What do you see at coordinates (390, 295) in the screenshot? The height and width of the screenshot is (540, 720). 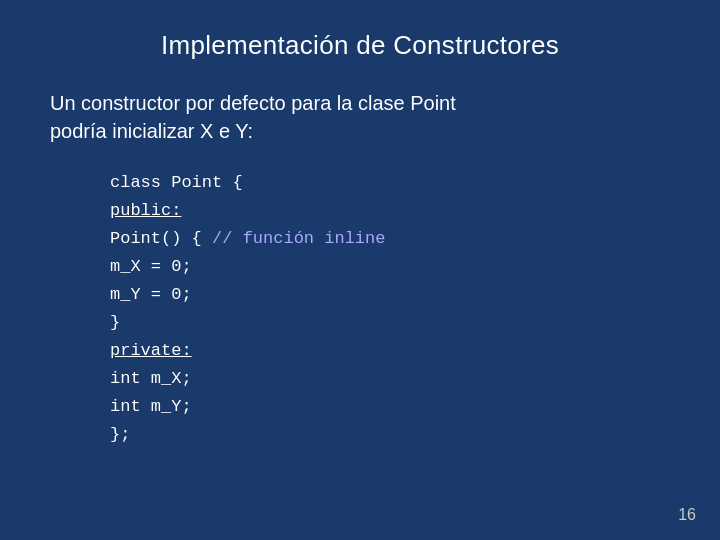 I see `code-line-5: m_Y = 0;` at bounding box center [390, 295].